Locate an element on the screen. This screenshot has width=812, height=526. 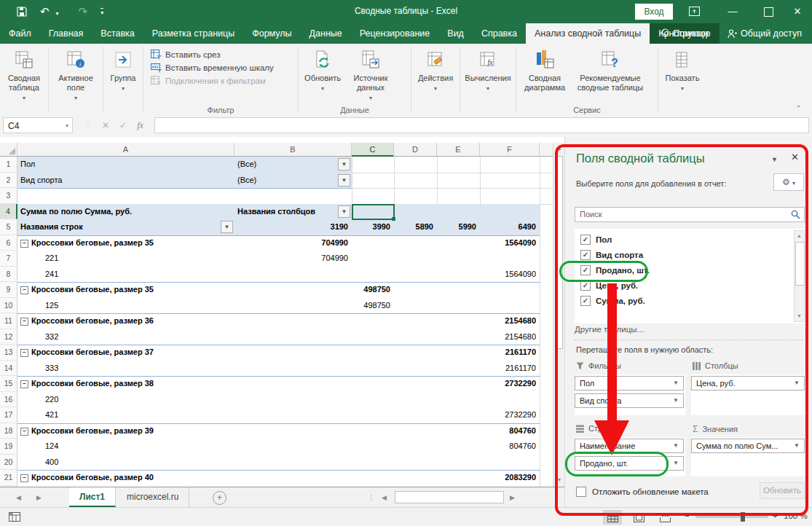
cell-A6: −Кроссовки беговые, размер 35 is located at coordinates (125, 243).